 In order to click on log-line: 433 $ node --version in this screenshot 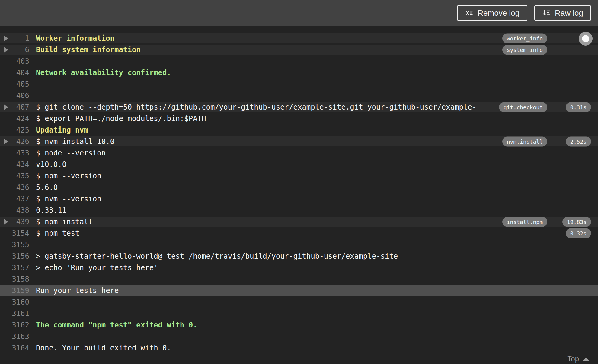, I will do `click(299, 153)`.